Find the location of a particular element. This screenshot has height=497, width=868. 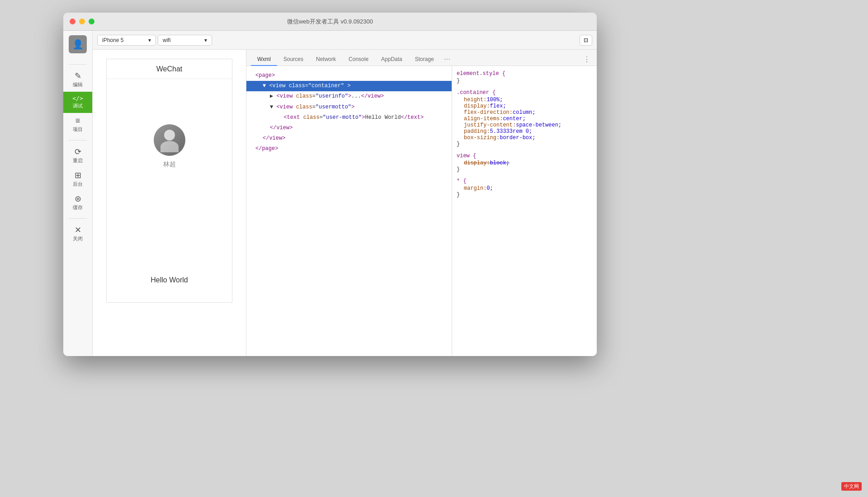

device-selector: iPhone 5 ▾ is located at coordinates (127, 40).